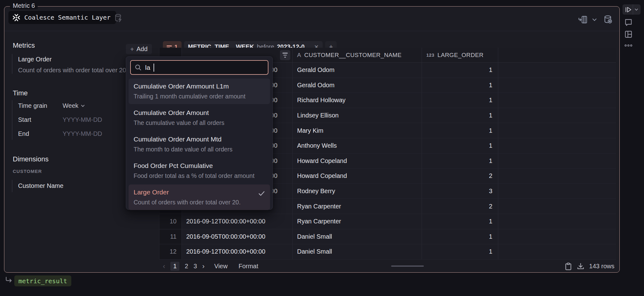  Describe the element at coordinates (388, 237) in the screenshot. I see `table-row: 11 2016-09-05T00:00:00+00:00 Daniel Smal…` at that location.